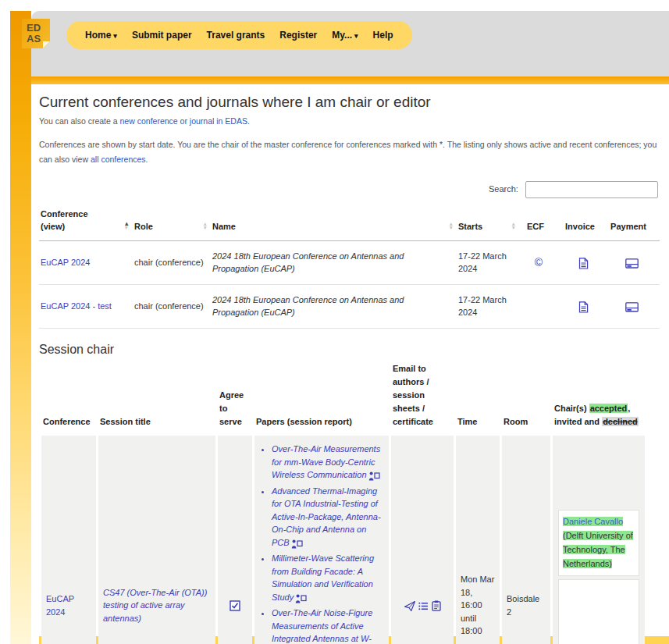 This screenshot has height=644, width=669. What do you see at coordinates (620, 422) in the screenshot?
I see `declined-highlight: declined` at bounding box center [620, 422].